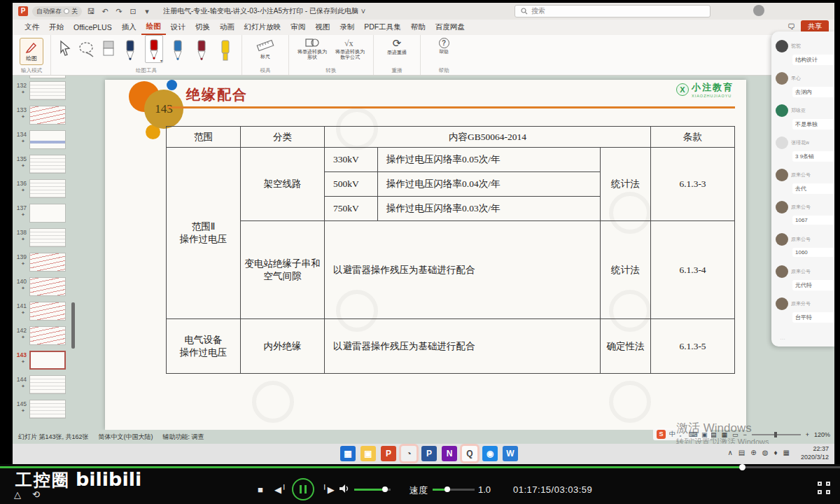 This screenshot has width=840, height=504. I want to click on thumbnail-partial, so click(48, 77).